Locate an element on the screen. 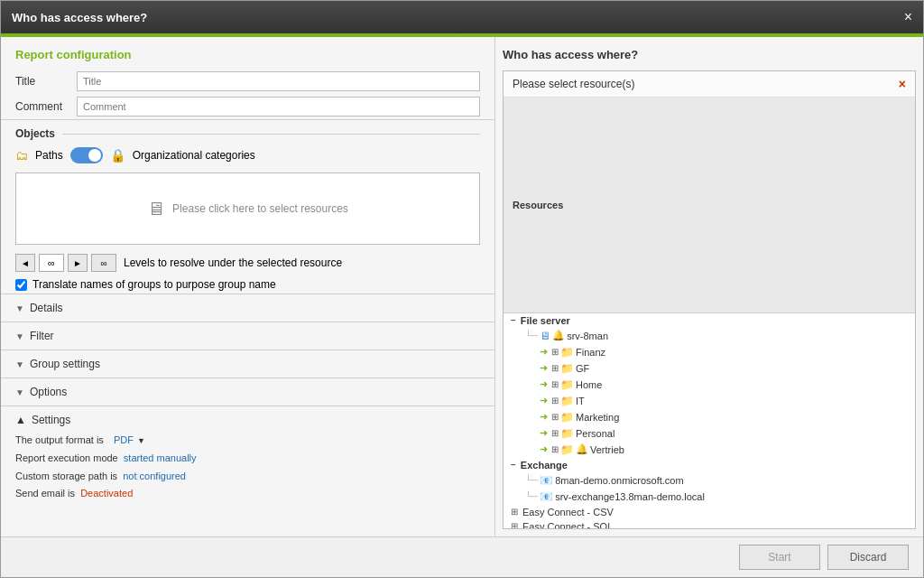  options-label: Options is located at coordinates (49, 392).